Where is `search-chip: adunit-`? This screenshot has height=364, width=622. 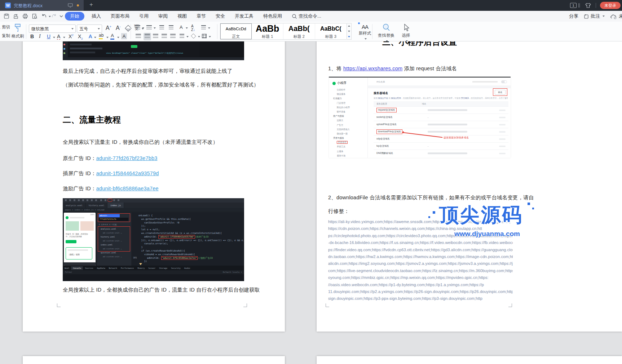 search-chip: adunit- is located at coordinates (109, 216).